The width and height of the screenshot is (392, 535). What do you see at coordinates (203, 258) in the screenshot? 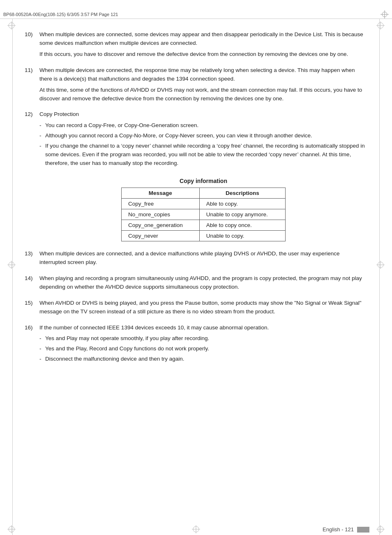
I see `item-13-para-1: When multiple devices are connected, and…` at bounding box center [203, 258].